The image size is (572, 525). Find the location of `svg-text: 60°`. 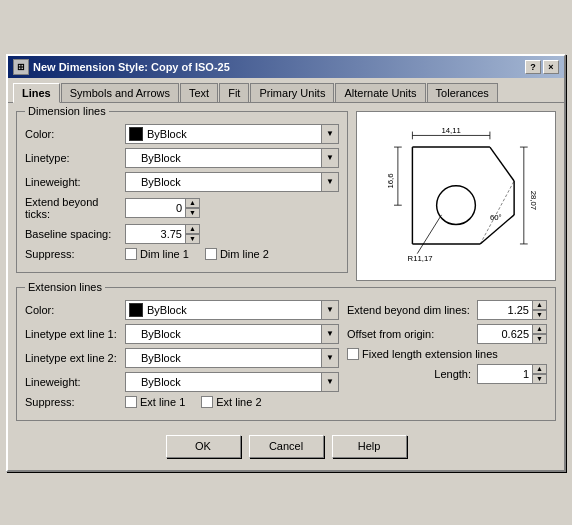

svg-text: 60° is located at coordinates (496, 218).